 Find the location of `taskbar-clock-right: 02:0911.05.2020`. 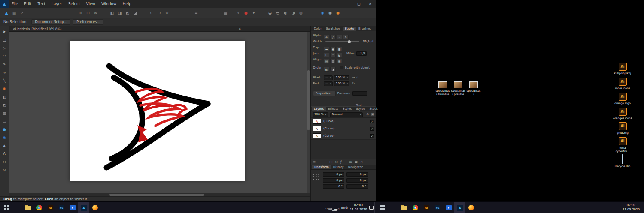

taskbar-clock-right: 02:0911.05.2020 is located at coordinates (631, 207).